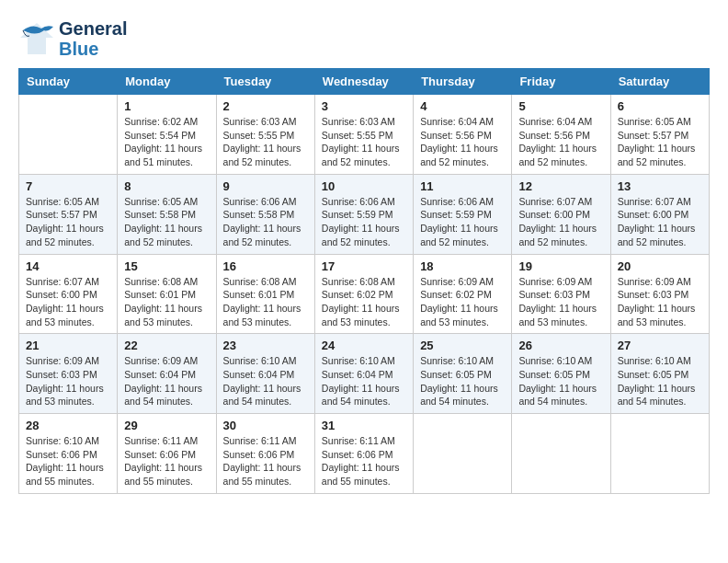 This screenshot has height=563, width=728. Describe the element at coordinates (265, 294) in the screenshot. I see `calendar-cell: 16Sunrise: 6:08 AMSunset: 6:01 PMDayligh…` at that location.